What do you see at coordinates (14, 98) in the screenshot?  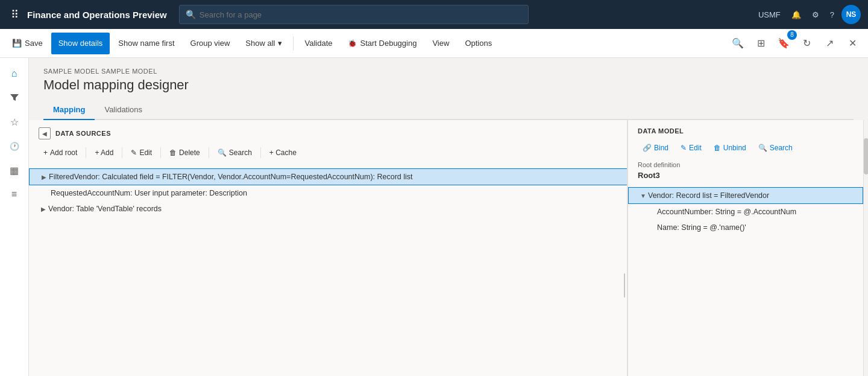 I see `sidebar-item-filter` at bounding box center [14, 98].